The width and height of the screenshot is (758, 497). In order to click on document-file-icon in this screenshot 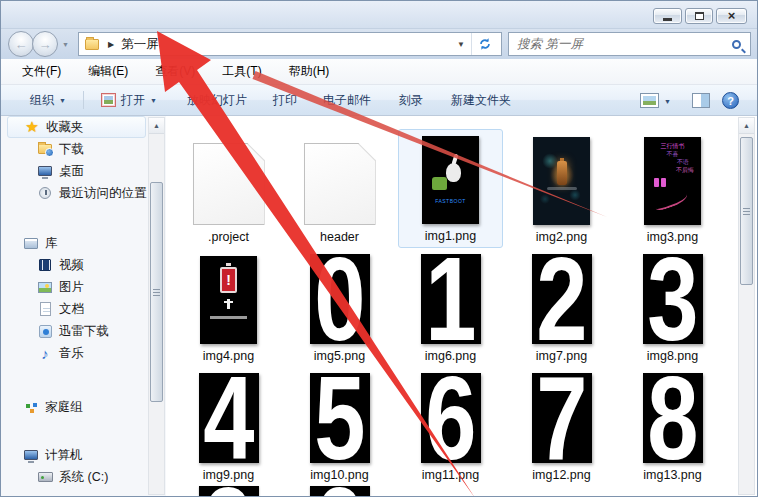, I will do `click(229, 184)`.